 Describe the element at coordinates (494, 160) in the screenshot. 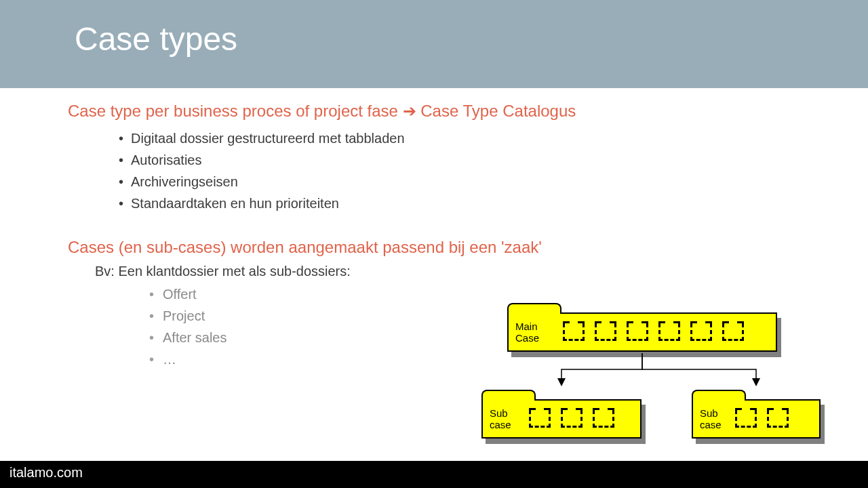

I see `bullet-item: Autorisaties` at that location.